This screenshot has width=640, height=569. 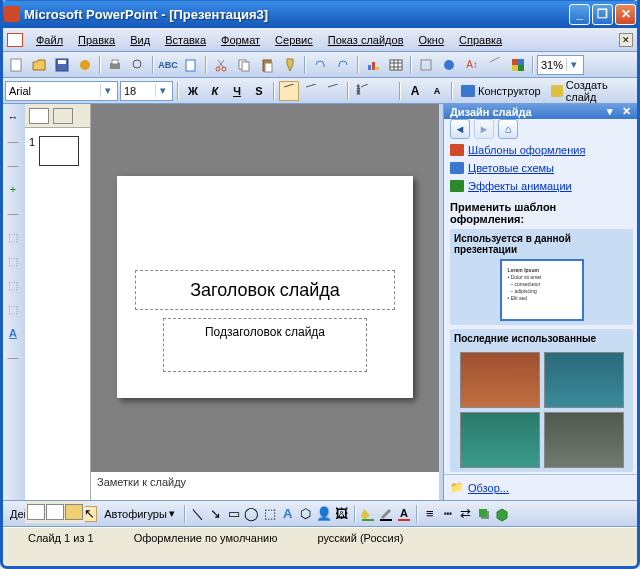 What do you see at coordinates (501, 91) in the screenshot?
I see `designer-button: Конструктор` at bounding box center [501, 91].